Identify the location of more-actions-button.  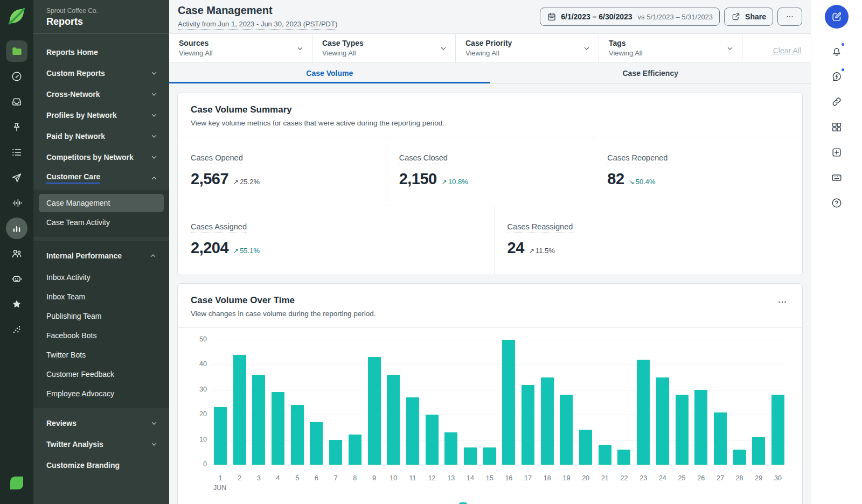
(790, 17).